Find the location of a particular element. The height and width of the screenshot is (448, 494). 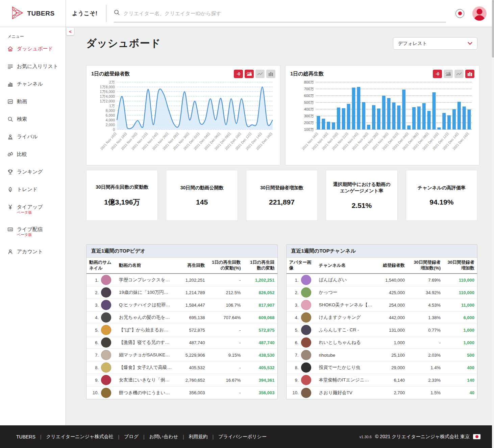

sidebar-item-video: 動画 is located at coordinates (36, 101).